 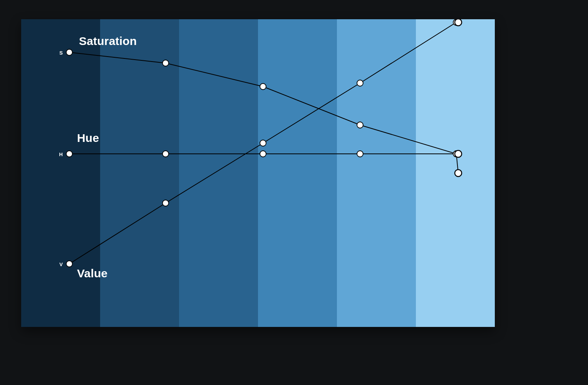 What do you see at coordinates (59, 53) in the screenshot?
I see `axis-letter-s: S` at bounding box center [59, 53].